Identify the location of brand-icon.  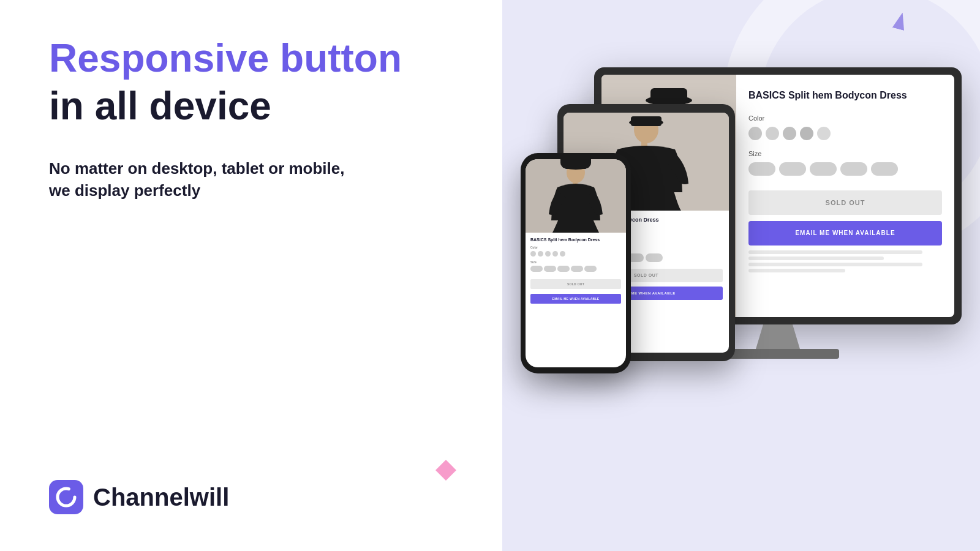
(66, 497).